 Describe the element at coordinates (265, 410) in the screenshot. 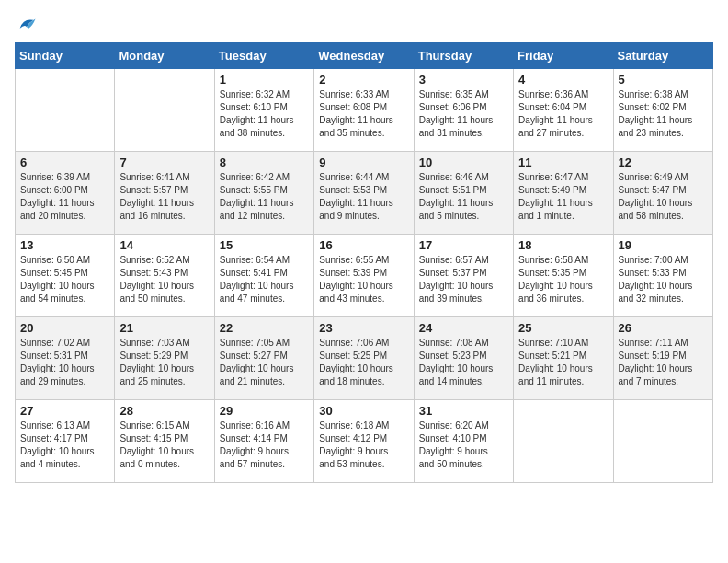

I see `day-number: 29` at that location.